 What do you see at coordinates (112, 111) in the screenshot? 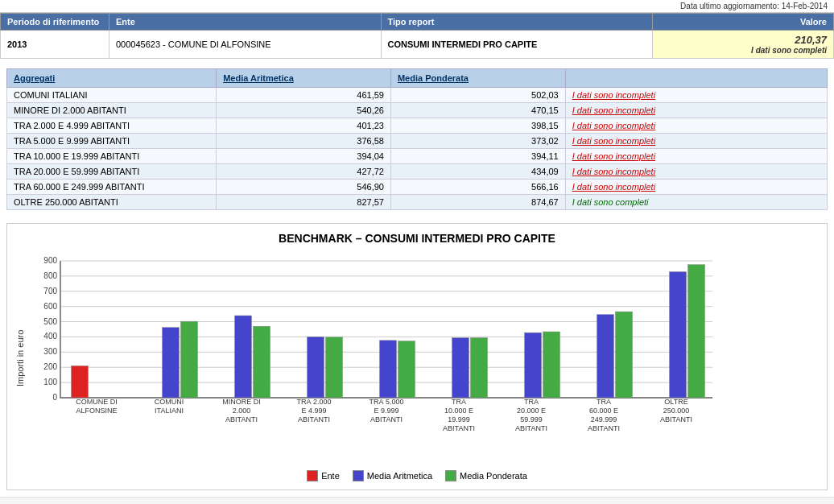
I see `bench-row-aggregati-1: MINORE DI 2.000 ABITANTI` at bounding box center [112, 111].